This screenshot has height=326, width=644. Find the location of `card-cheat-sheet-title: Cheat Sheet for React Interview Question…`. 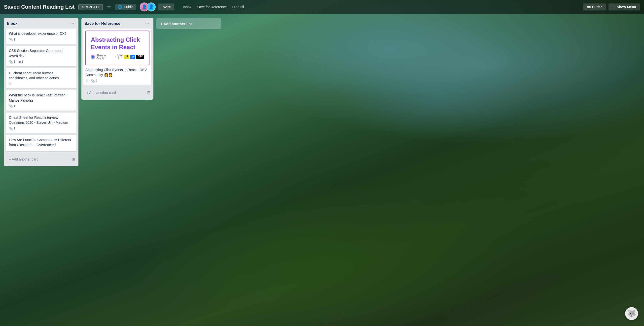

card-cheat-sheet-title: Cheat Sheet for React Interview Question… is located at coordinates (41, 120).